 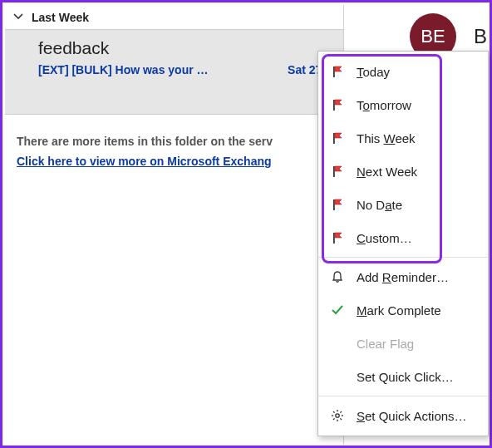 I want to click on bell-icon, so click(x=337, y=277).